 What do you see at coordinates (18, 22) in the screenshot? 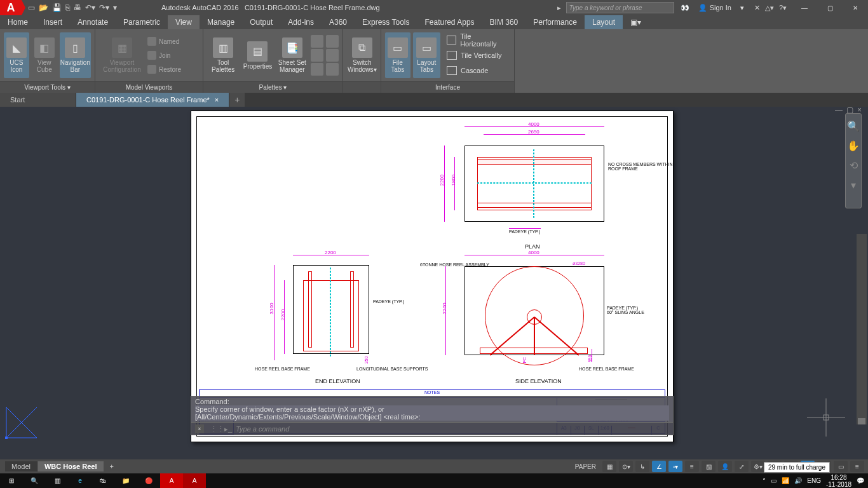
I see `tab-home: Home` at bounding box center [18, 22].